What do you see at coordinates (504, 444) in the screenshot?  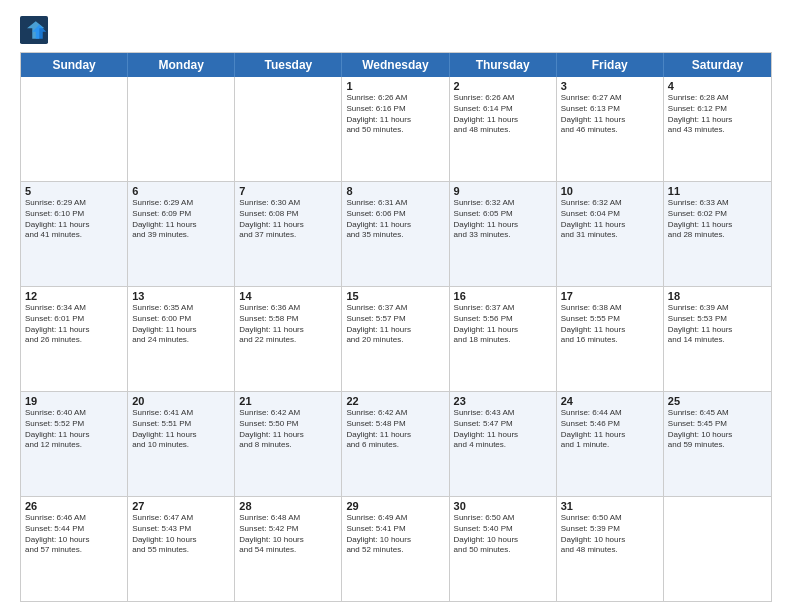 I see `calendar-day-cell: 23Sunrise: 6:43 AM Sunset: 5:47 PM Dayli…` at bounding box center [504, 444].